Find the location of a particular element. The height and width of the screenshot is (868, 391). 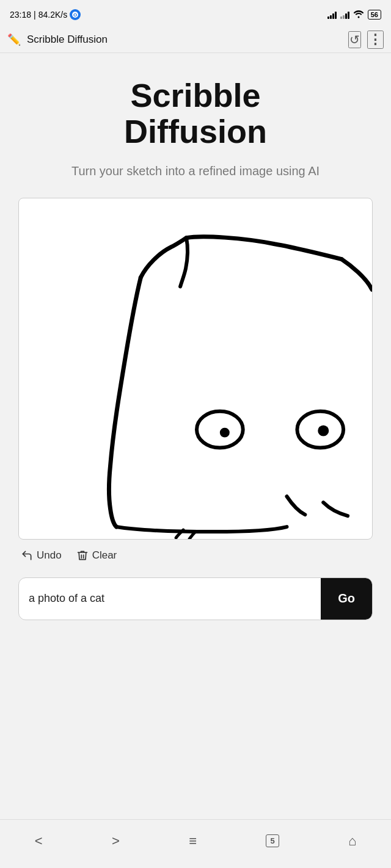

browser-title: Scribble Diffusion is located at coordinates (185, 40).